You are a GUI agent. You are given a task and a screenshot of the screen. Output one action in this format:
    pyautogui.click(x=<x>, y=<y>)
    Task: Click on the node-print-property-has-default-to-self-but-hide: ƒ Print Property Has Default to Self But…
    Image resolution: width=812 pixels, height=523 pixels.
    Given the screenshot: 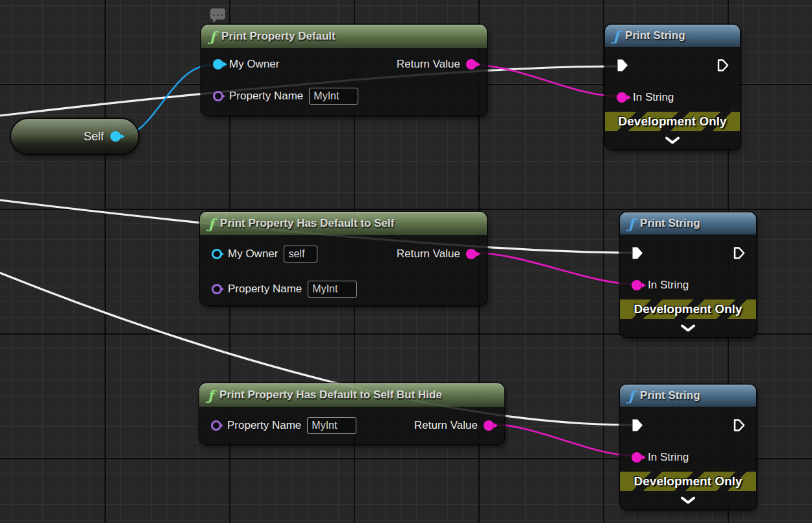 What is the action you would take?
    pyautogui.click(x=352, y=414)
    